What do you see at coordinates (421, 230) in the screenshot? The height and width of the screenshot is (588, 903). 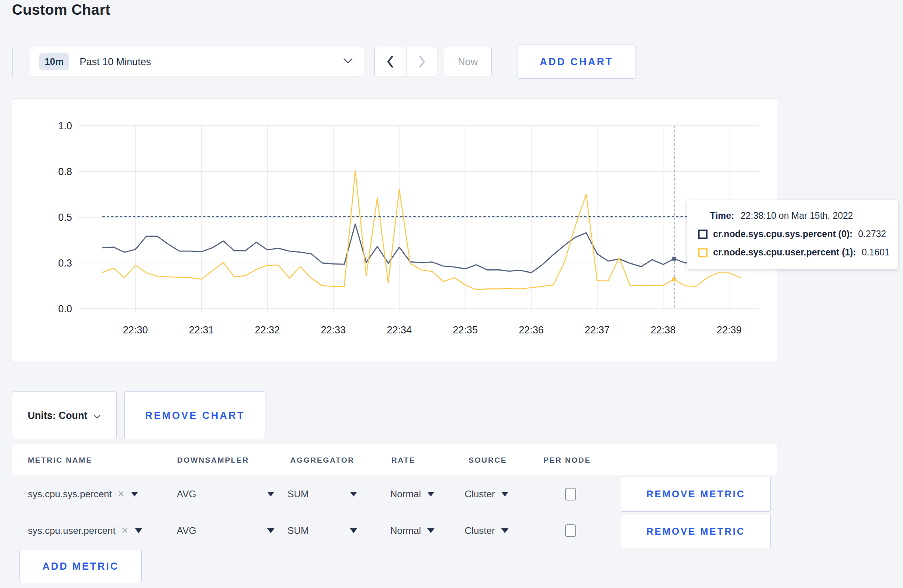 I see `user-series-line` at bounding box center [421, 230].